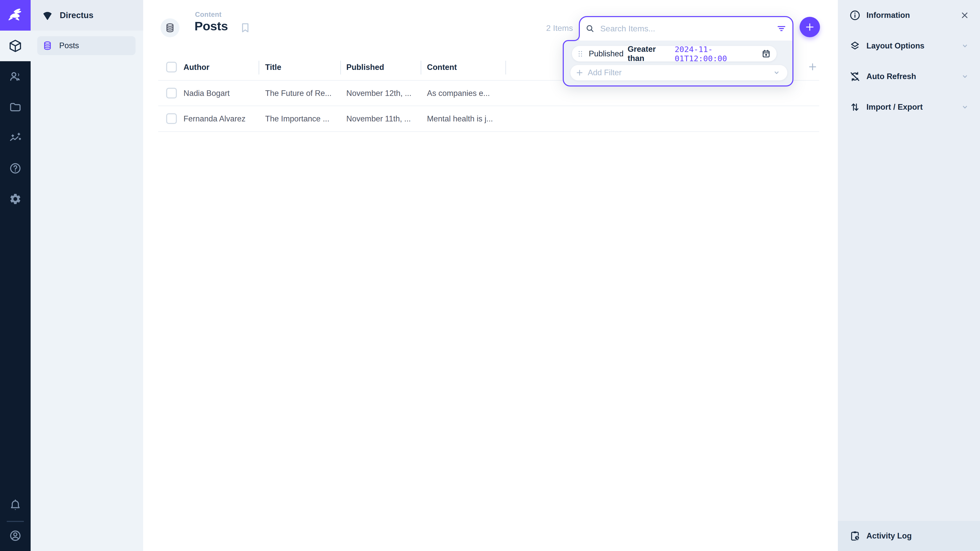  I want to click on module-insights, so click(15, 138).